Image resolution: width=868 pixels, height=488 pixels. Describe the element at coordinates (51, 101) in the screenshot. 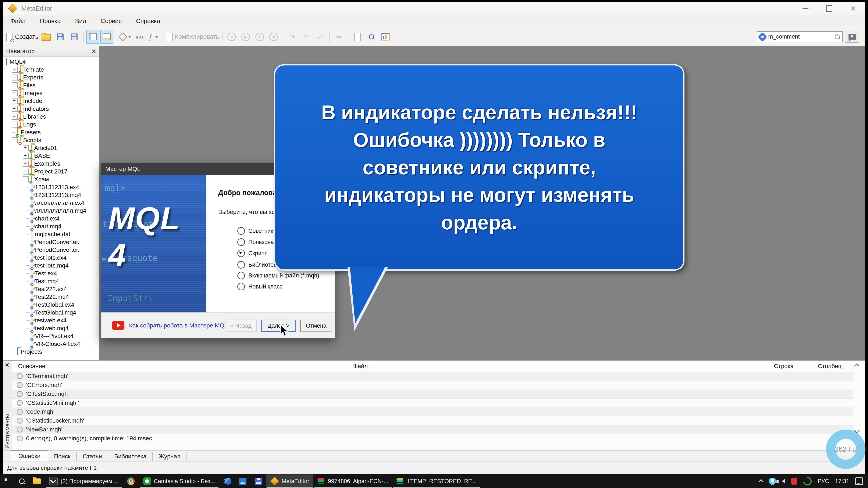

I see `tree-item: Include` at that location.